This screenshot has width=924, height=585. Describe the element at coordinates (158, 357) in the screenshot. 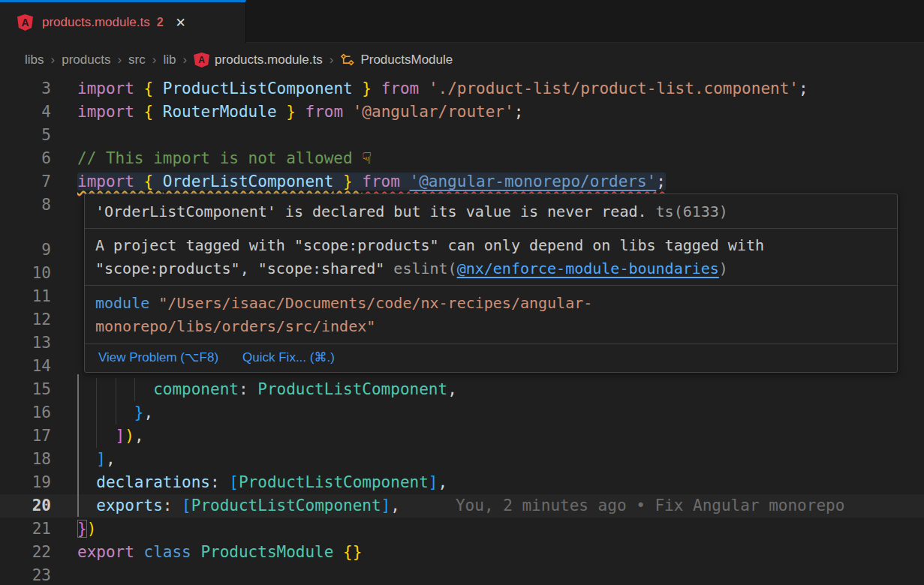

I see `view-problem-action: View Problem (⌥F8)` at that location.